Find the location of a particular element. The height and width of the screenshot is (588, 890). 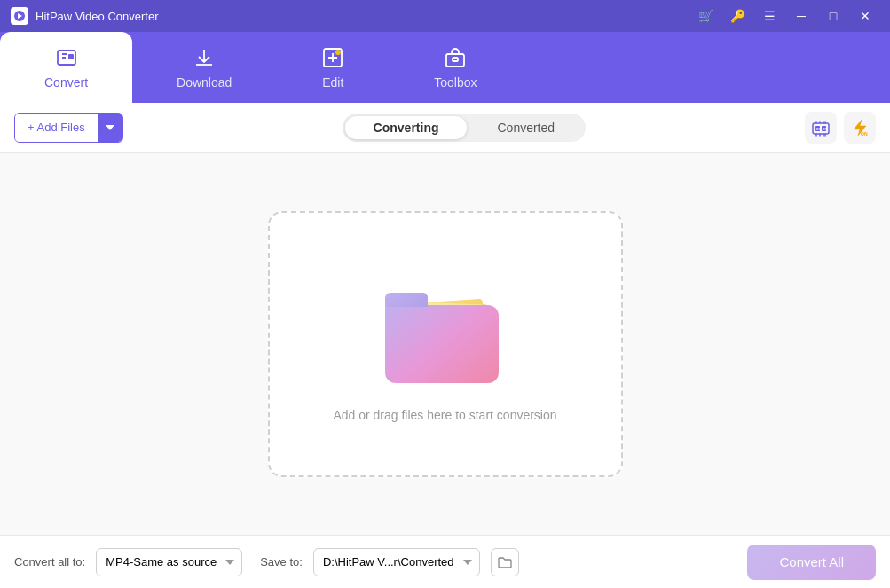

menu-icon: ☰ is located at coordinates (769, 16).